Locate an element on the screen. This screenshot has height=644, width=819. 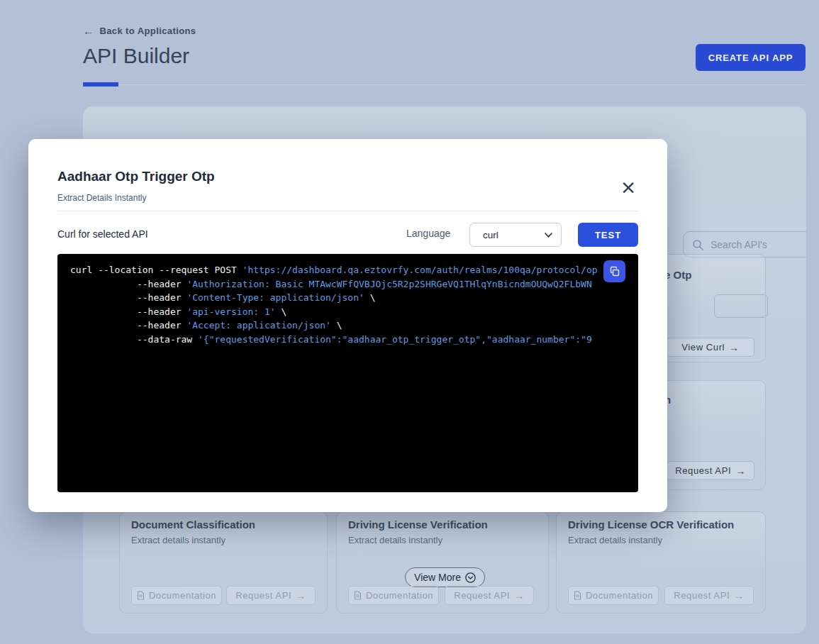
api-card-driving-license-ocr-verification: Driving License OCR Verification Extract… is located at coordinates (661, 562).